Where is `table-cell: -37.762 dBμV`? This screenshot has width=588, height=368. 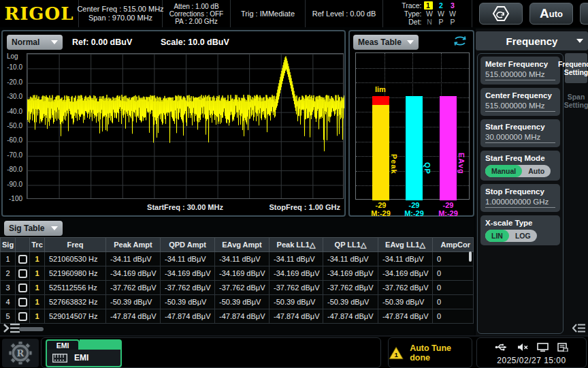 table-cell: -37.762 dBμV is located at coordinates (133, 288).